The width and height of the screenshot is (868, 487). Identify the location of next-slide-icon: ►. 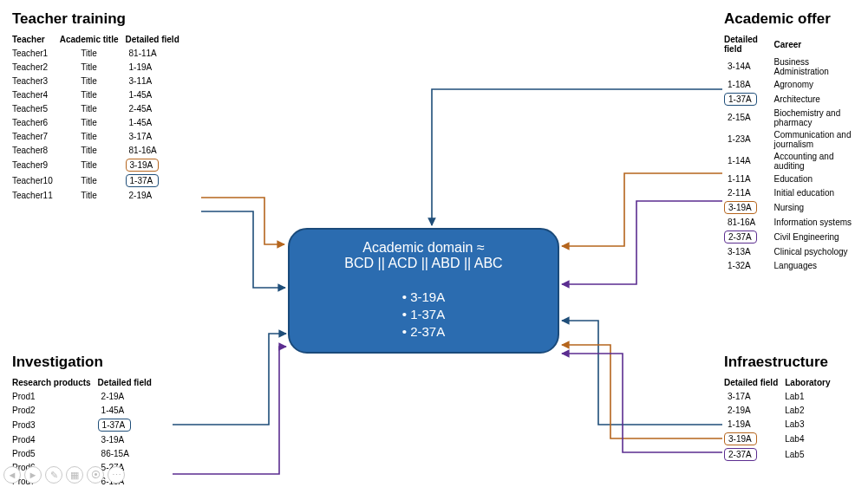
(33, 475).